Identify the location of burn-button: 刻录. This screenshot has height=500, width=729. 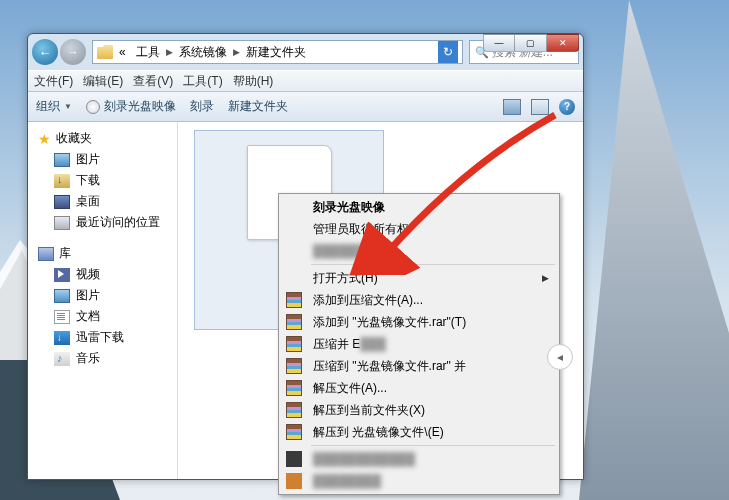
(202, 106).